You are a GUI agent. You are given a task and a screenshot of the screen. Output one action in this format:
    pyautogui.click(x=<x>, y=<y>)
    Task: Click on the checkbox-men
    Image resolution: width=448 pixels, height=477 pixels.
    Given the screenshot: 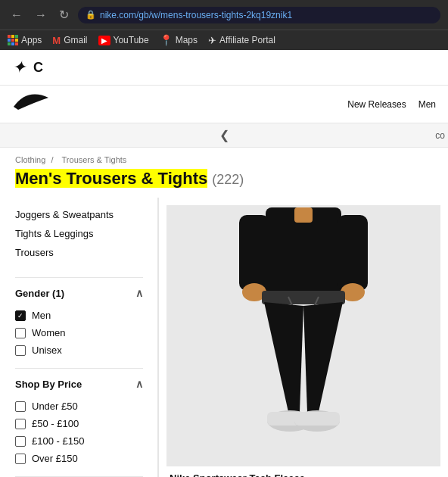 What is the action you would take?
    pyautogui.click(x=20, y=316)
    